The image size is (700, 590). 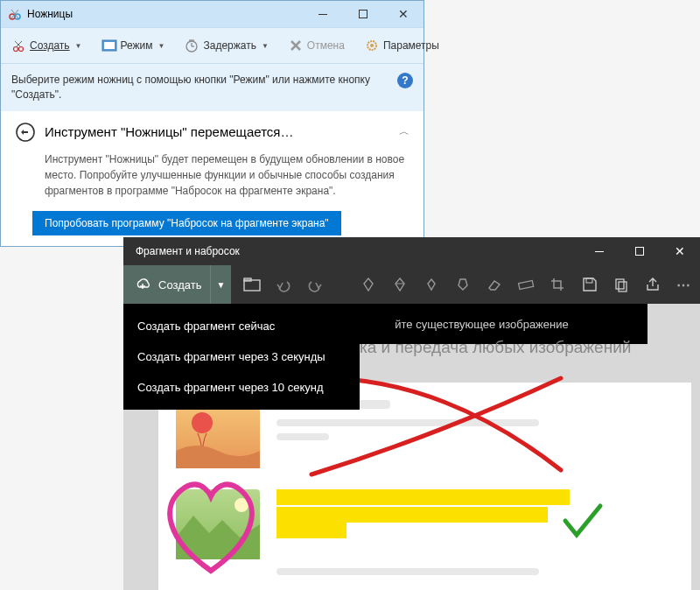 What do you see at coordinates (192, 46) in the screenshot?
I see `clock-icon` at bounding box center [192, 46].